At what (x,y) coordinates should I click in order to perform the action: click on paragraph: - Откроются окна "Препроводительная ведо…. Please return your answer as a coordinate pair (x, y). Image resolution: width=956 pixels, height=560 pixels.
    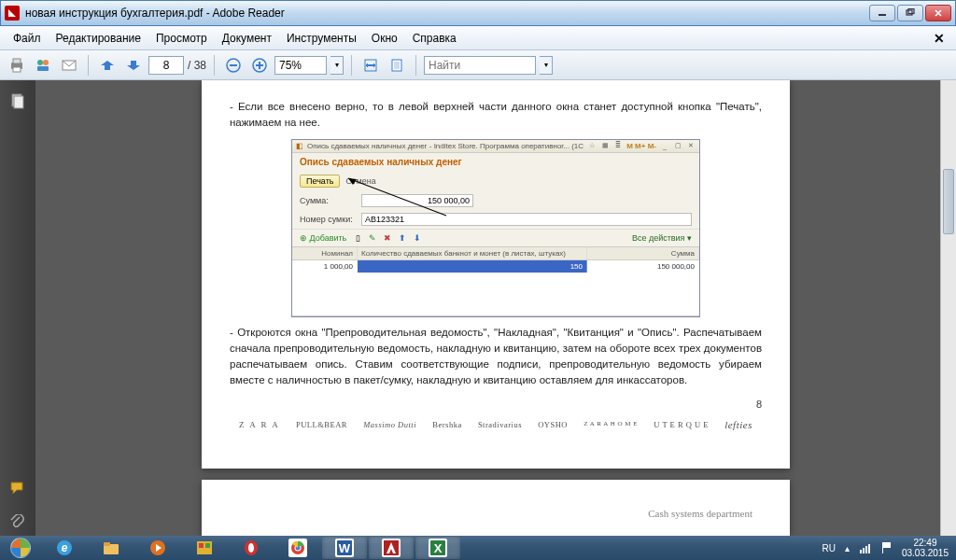
    Looking at the image, I should click on (496, 357).